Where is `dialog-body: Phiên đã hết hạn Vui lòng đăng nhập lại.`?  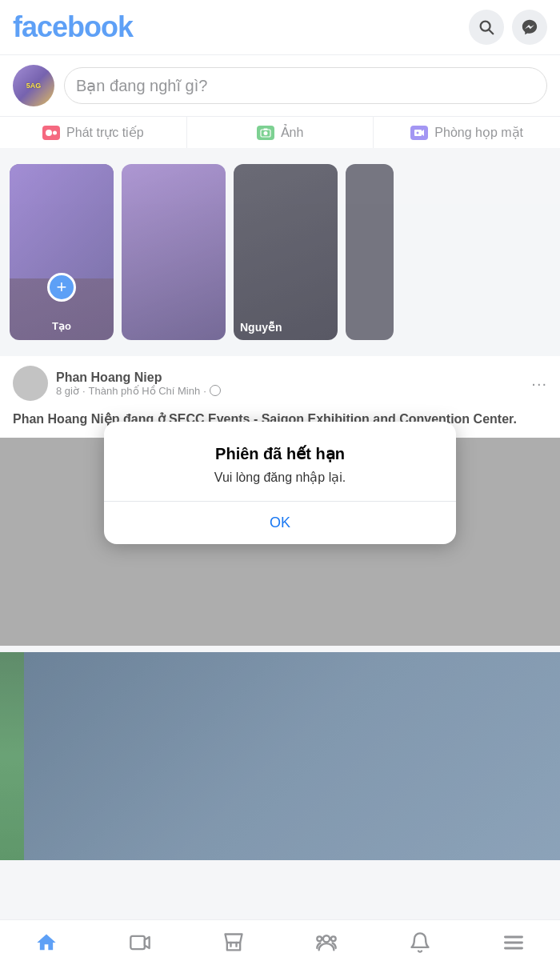
dialog-body: Phiên đã hết hạn Vui lòng đăng nhập lại. is located at coordinates (280, 461).